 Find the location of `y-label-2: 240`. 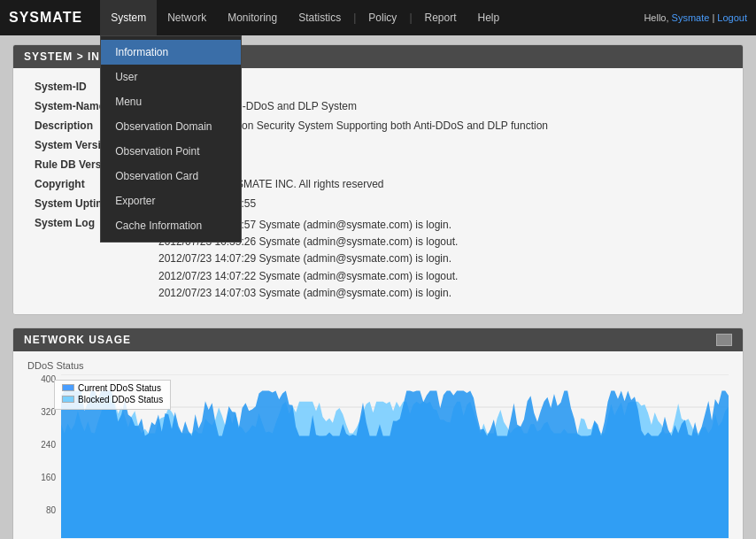

y-label-2: 240 is located at coordinates (48, 444).